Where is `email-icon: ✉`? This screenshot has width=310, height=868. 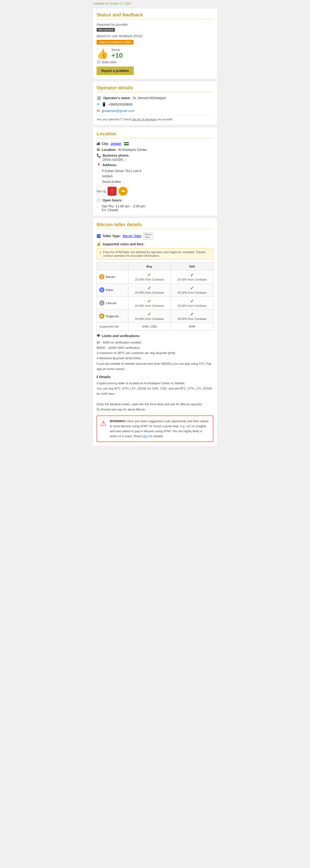 email-icon: ✉ is located at coordinates (98, 111).